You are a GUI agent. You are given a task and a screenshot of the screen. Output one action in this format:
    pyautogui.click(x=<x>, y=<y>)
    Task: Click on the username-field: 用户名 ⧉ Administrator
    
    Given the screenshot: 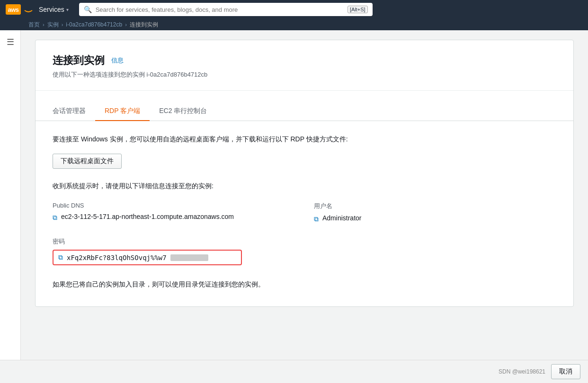 What is the action you would take?
    pyautogui.click(x=435, y=213)
    